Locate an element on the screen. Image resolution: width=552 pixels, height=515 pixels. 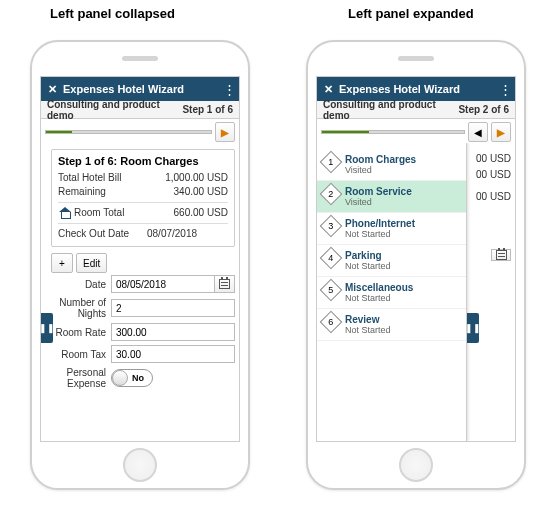
expand-panel-handle: ❚❚ is located at coordinates (47, 328).